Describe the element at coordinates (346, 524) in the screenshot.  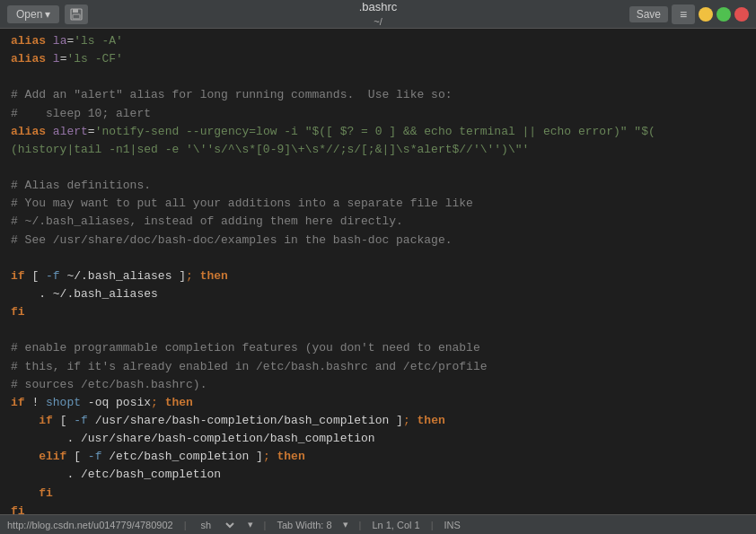
I see `tab-dropdown-icon: ▾` at that location.